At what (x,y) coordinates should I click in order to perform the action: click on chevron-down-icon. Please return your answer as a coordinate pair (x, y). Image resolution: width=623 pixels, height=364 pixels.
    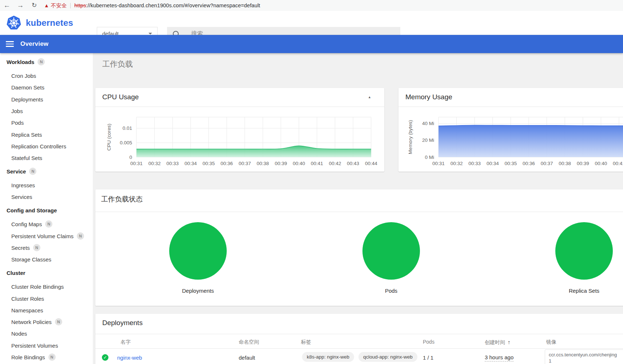
    Looking at the image, I should click on (150, 33).